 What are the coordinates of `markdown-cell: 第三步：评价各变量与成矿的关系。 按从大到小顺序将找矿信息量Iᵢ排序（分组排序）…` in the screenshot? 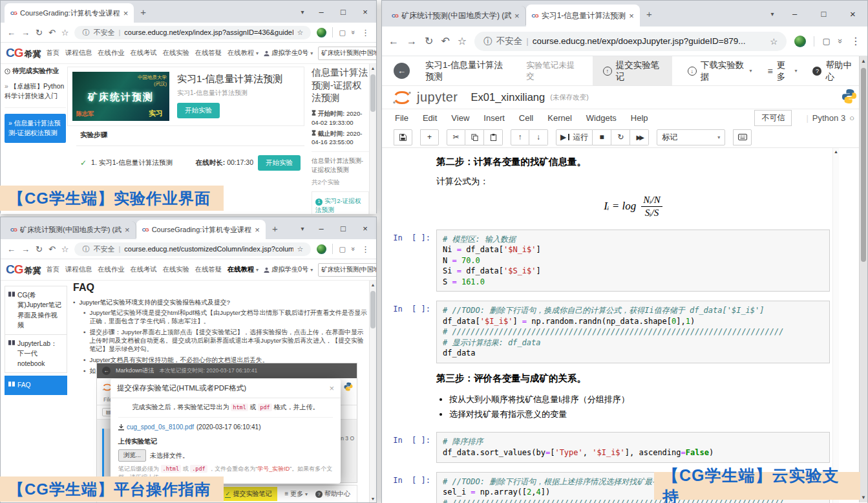 It's located at (651, 397).